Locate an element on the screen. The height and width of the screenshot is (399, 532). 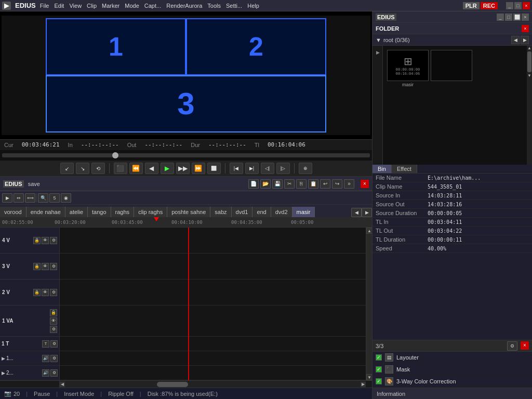
tool-zoom-in: 🔍 is located at coordinates (43, 198).